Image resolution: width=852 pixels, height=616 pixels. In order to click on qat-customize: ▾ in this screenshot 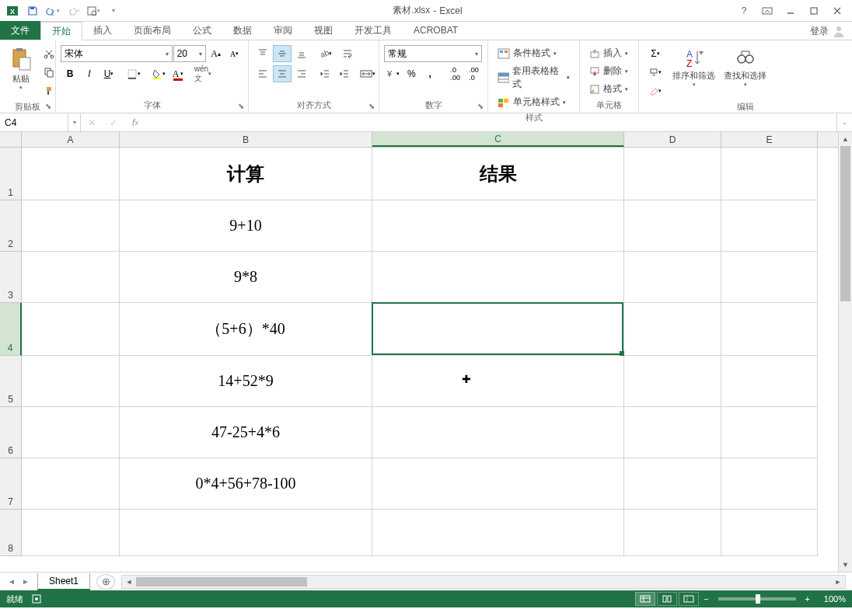, I will do `click(113, 11)`.